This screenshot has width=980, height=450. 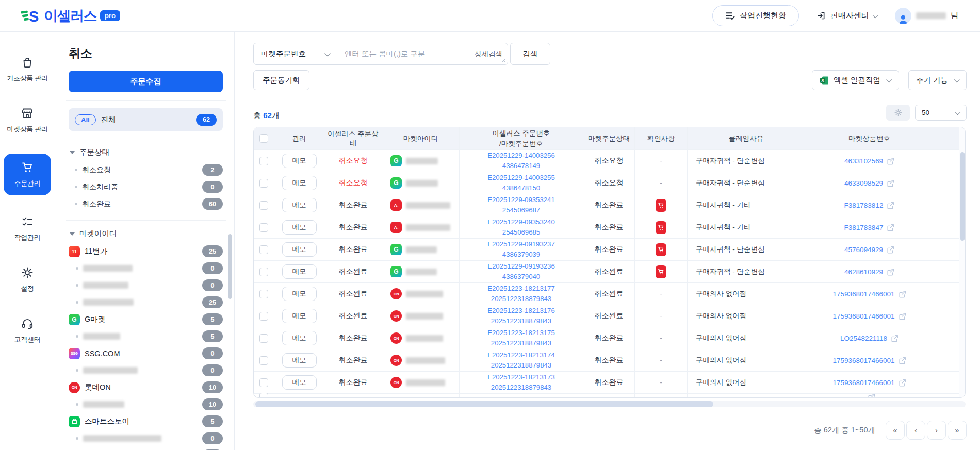 I want to click on resize-grip-icon, so click(x=503, y=61).